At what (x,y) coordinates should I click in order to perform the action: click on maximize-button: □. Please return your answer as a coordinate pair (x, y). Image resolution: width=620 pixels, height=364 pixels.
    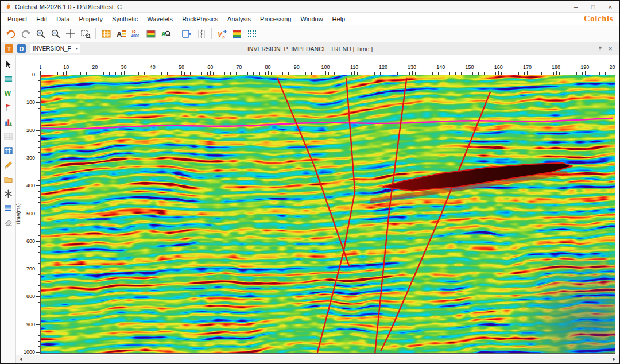
    Looking at the image, I should click on (593, 7).